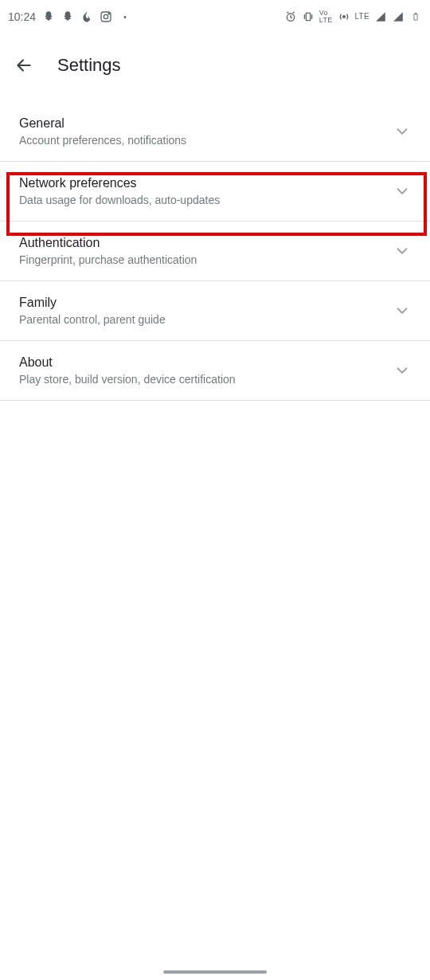 This screenshot has width=430, height=980. What do you see at coordinates (92, 303) in the screenshot?
I see `item-title: Family` at bounding box center [92, 303].